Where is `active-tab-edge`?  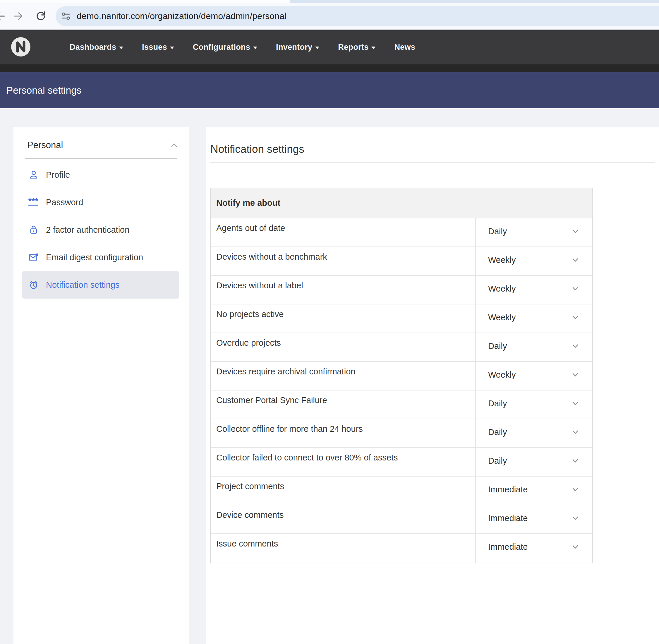
active-tab-edge is located at coordinates (145, 1).